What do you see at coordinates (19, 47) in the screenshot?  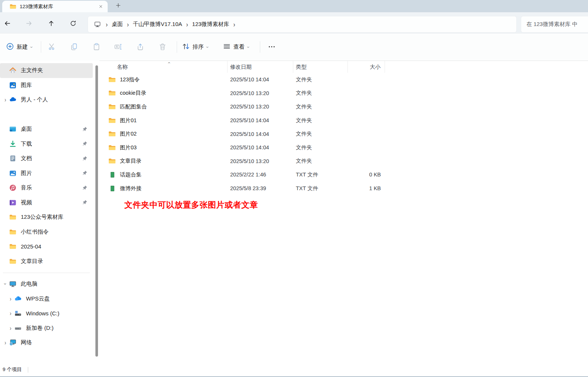 I see `new-button: 新建 ›` at bounding box center [19, 47].